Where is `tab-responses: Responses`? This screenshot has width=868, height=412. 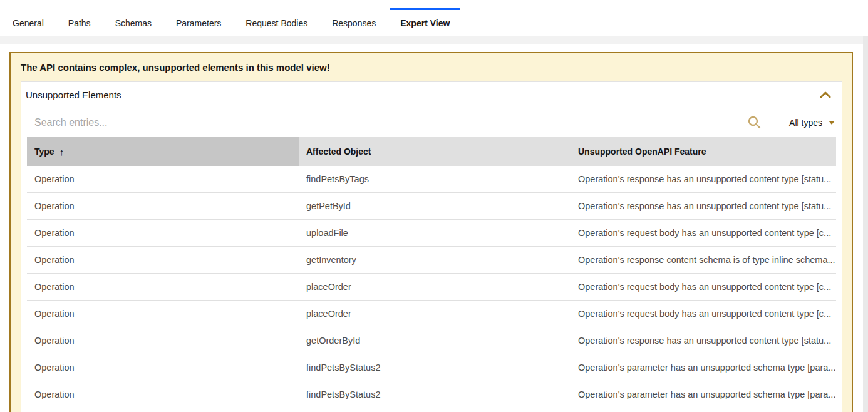 tab-responses: Responses is located at coordinates (354, 22).